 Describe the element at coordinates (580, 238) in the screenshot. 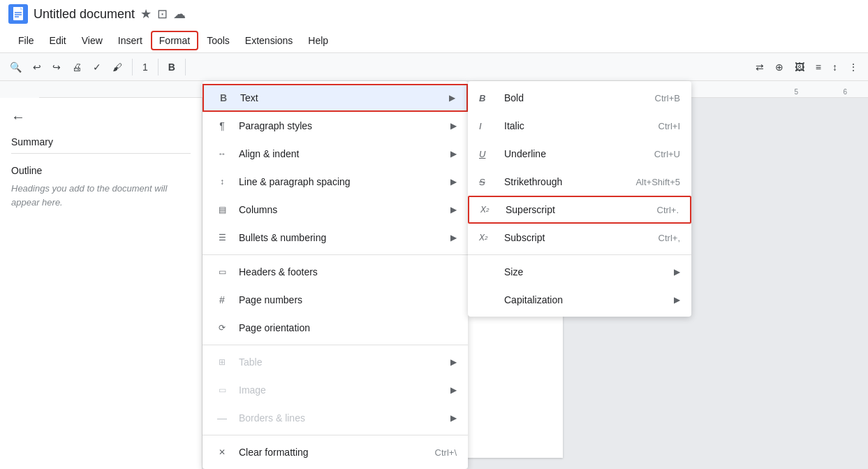

I see `text-submenu-subscript: X2 Subscript Ctrl+,` at that location.